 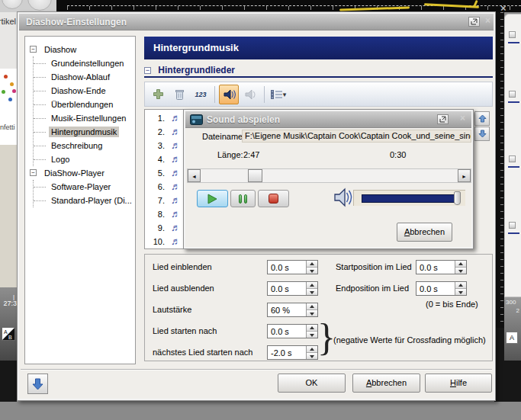 I want to click on sound-dialog-titlebar: Sound abspielen ×, so click(x=328, y=120).